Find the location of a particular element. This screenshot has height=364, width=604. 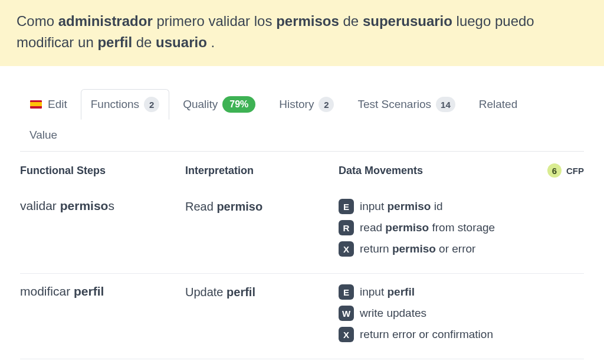

table-headers: Functional Steps Interpretation Data Mov… is located at coordinates (302, 170).